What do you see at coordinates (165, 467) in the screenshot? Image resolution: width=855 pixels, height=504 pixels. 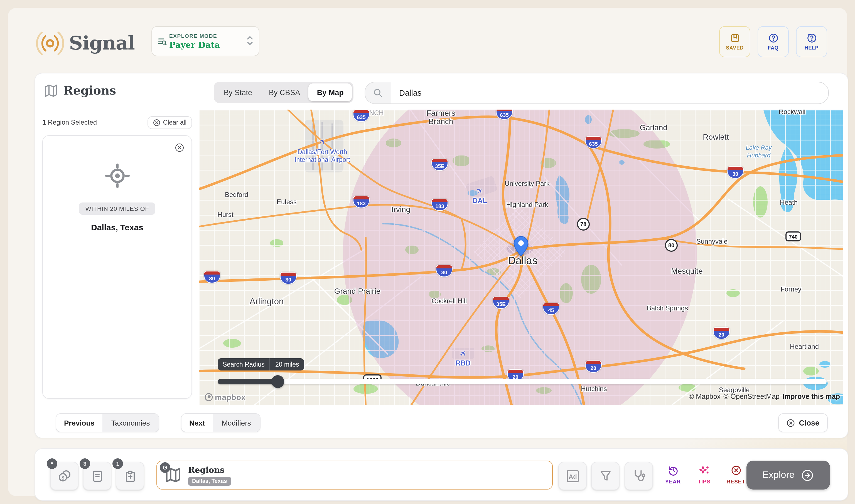 I see `regions-step-badge: G` at bounding box center [165, 467].